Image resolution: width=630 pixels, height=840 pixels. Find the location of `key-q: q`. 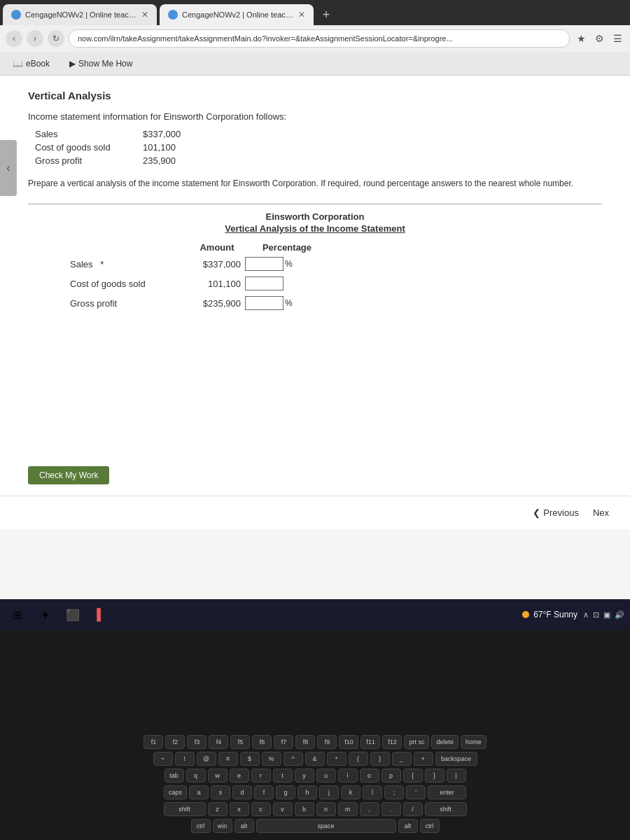

key-q: q is located at coordinates (196, 776).